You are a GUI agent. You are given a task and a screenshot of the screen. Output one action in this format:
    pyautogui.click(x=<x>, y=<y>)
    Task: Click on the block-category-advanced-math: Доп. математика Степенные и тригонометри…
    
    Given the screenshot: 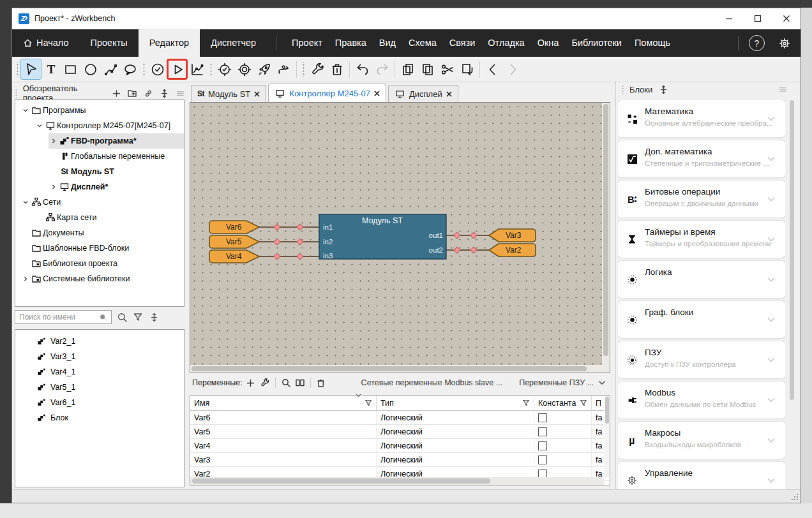 What is the action you would take?
    pyautogui.click(x=702, y=159)
    